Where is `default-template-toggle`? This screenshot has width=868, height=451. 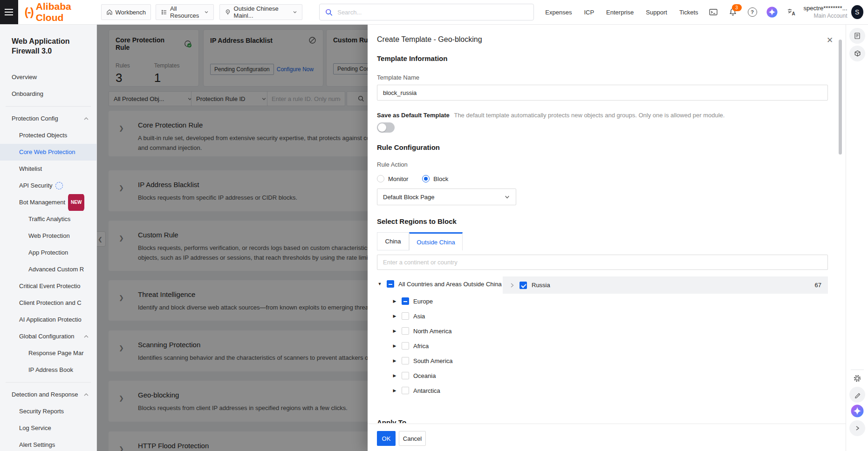
default-template-toggle is located at coordinates (386, 128).